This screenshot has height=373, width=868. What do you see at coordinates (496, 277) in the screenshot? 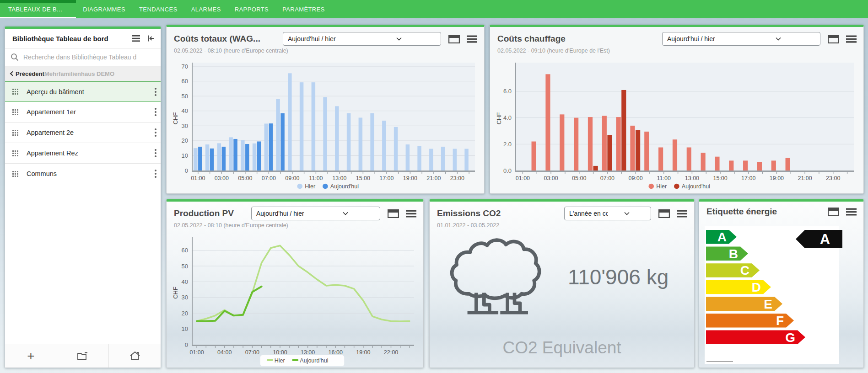
I see `trees-icon` at bounding box center [496, 277].